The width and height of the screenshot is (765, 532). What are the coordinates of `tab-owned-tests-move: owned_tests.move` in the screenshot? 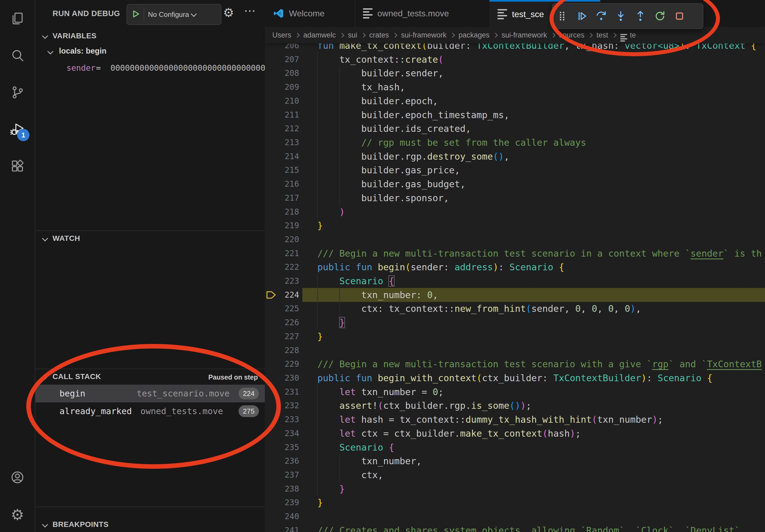 It's located at (422, 13).